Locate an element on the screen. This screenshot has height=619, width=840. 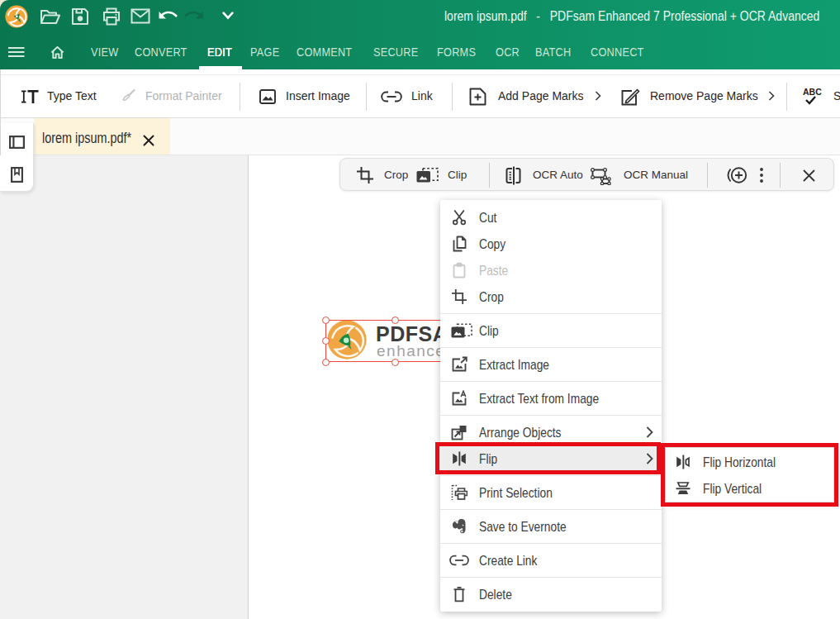
svg-text: ABC is located at coordinates (813, 93).